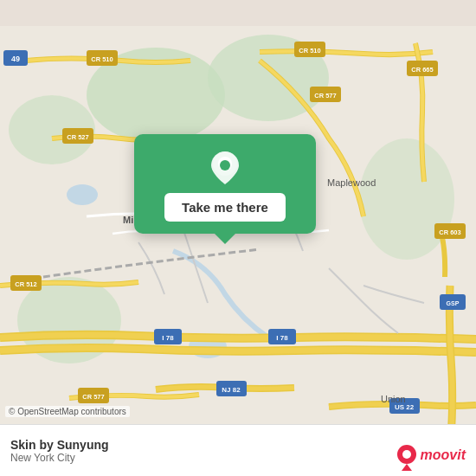 The width and height of the screenshot is (476, 476). I want to click on svg-text: Union, so click(393, 399).